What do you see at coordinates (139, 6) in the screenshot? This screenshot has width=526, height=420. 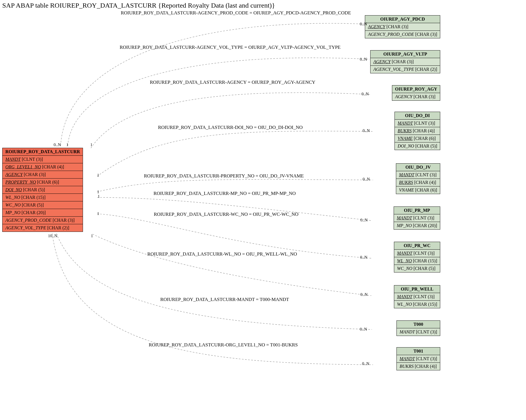 I see `page-title: SAP ABAP table ROIUREP_ROY_DATA_LASTCURR…` at bounding box center [139, 6].